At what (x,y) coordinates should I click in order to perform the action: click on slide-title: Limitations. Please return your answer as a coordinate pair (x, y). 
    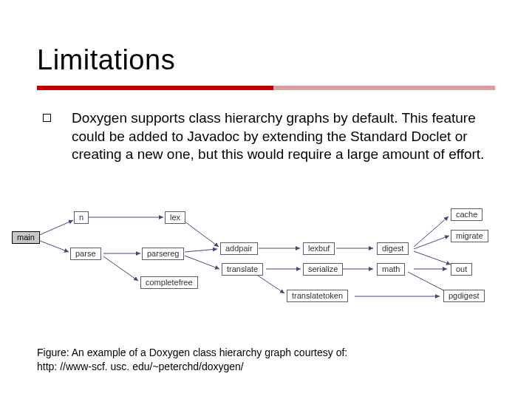
    Looking at the image, I should click on (106, 61).